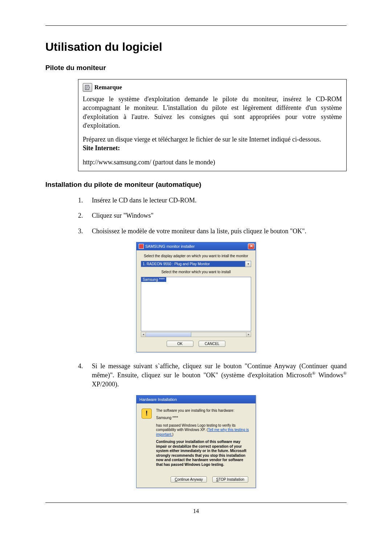 The image size is (392, 554). Describe the element at coordinates (82, 200) in the screenshot. I see `step-num-1: 1.` at that location.